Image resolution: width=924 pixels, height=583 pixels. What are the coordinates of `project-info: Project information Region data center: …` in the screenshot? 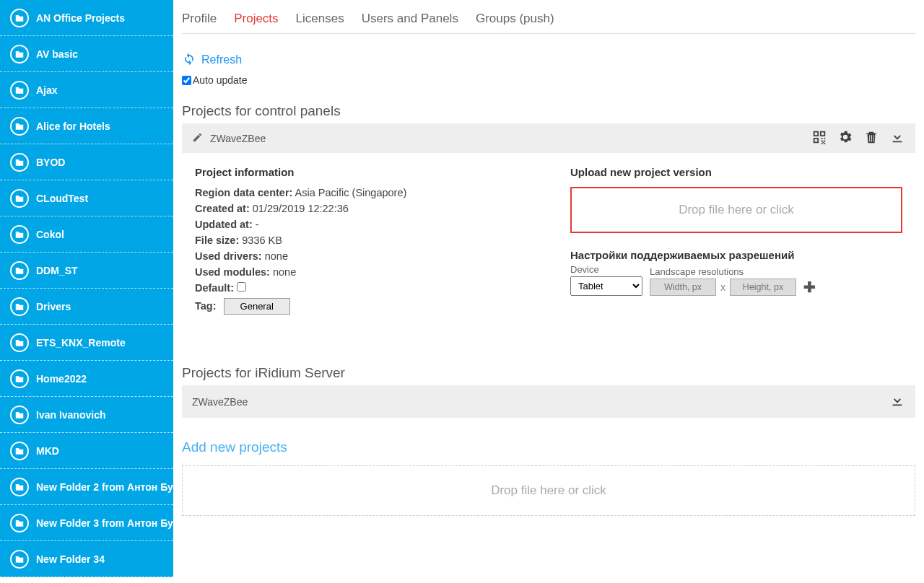 It's located at (368, 242).